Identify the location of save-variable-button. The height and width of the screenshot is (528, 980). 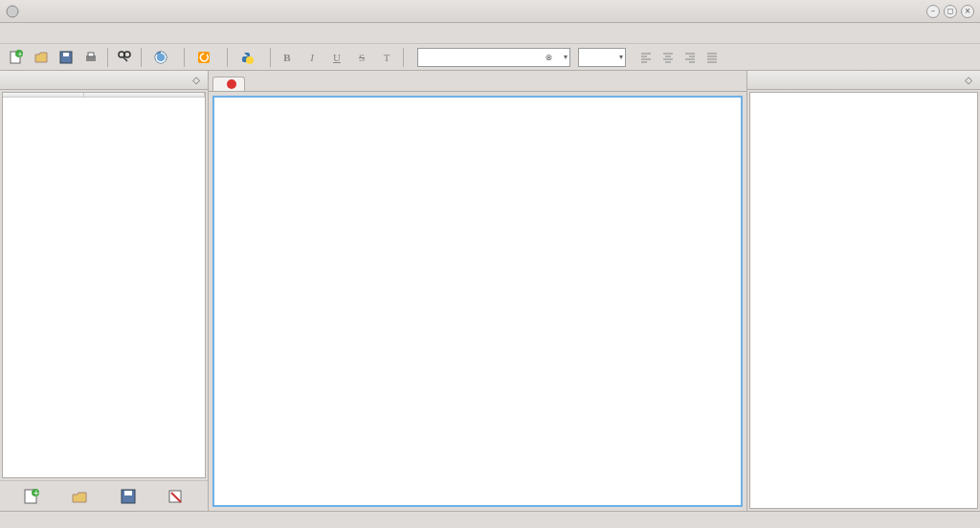
(128, 496).